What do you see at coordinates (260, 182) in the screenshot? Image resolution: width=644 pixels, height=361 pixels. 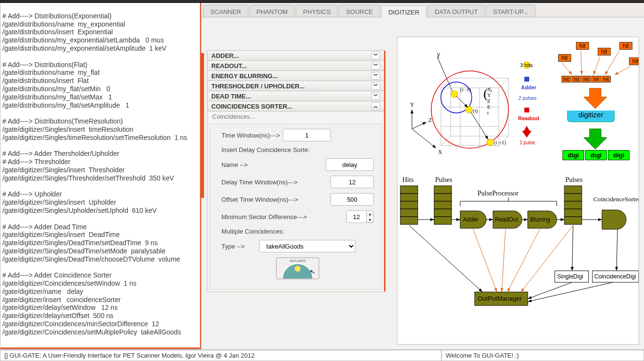 I see `delay-window-label: Delay Time Window(ns)--->` at bounding box center [260, 182].